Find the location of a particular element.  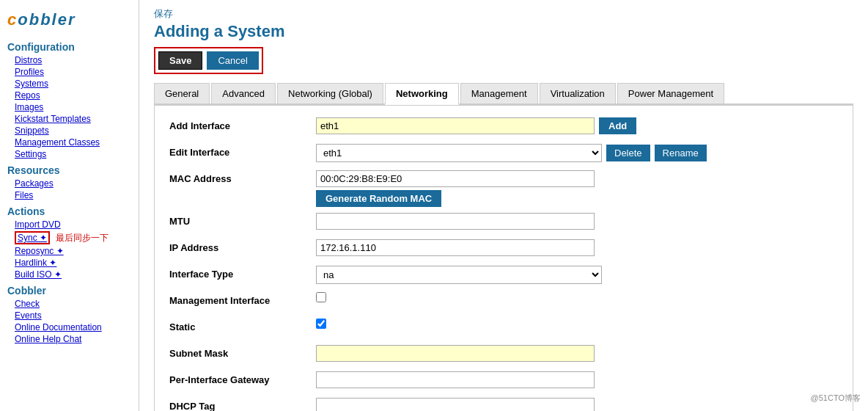

toolbar: Save Cancel is located at coordinates (208, 60).